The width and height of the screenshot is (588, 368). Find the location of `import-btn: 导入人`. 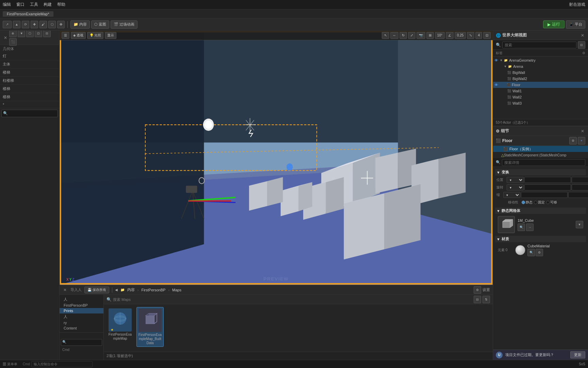

import-btn: 导入人 is located at coordinates (76, 290).